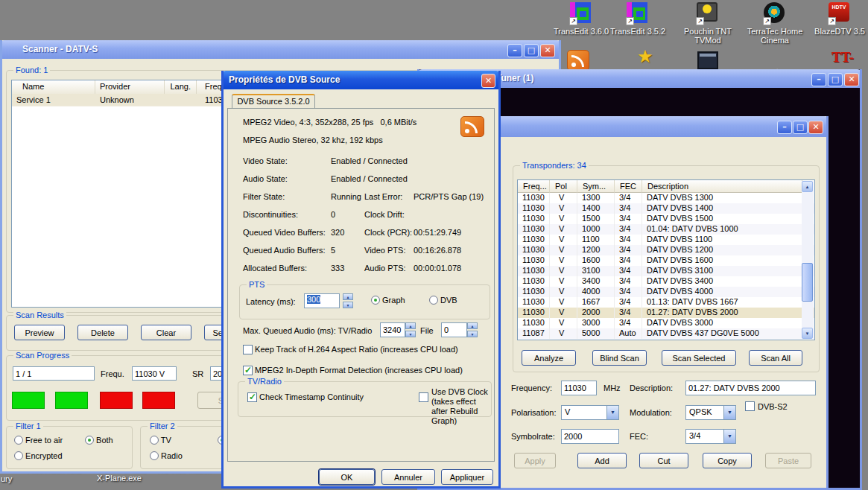  I want to click on timestamp-checkbox-row: Check Timestamp Continuity, so click(305, 398).